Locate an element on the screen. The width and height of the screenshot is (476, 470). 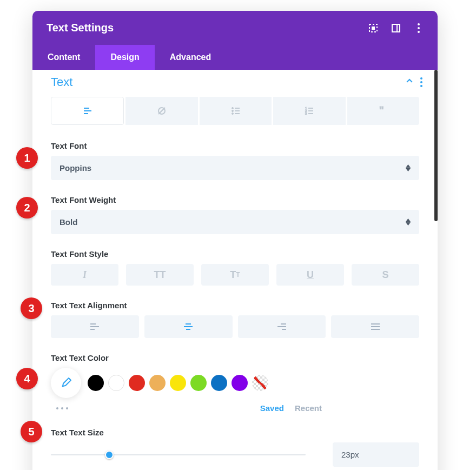
paragraph-toggle is located at coordinates (88, 111).